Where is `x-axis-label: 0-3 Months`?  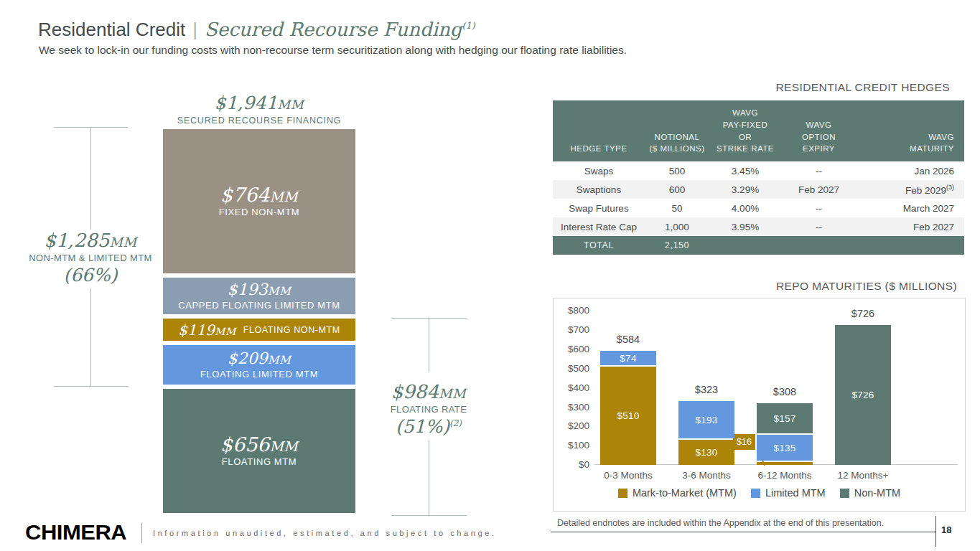 x-axis-label: 0-3 Months is located at coordinates (628, 475).